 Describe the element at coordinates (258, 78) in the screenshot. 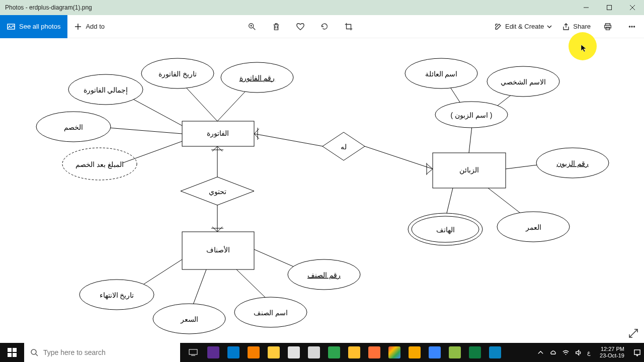

I see `svg-text: رقم الفاتورة` at that location.